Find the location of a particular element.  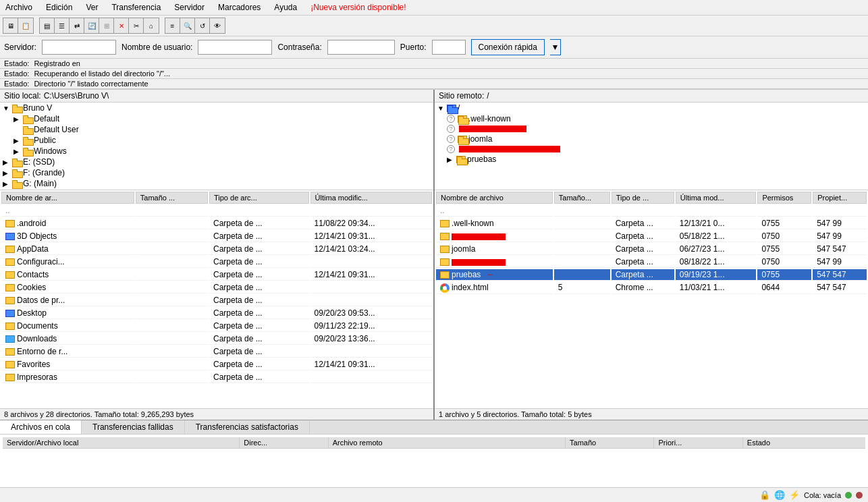

usuario-input is located at coordinates (235, 47).